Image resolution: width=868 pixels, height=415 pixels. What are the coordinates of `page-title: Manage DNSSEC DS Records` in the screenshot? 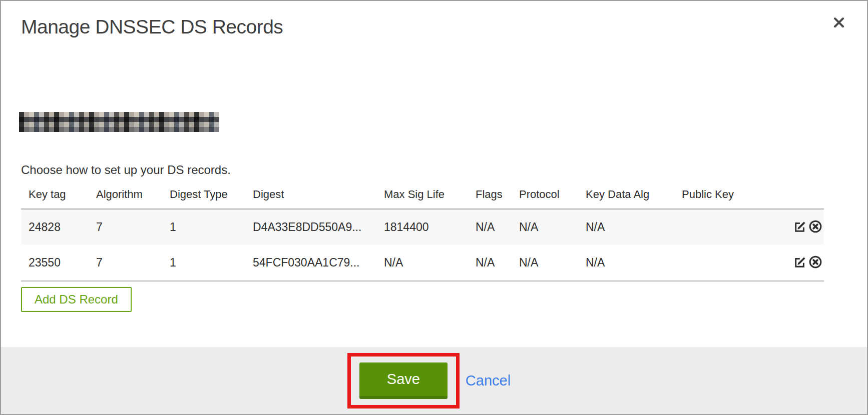 It's located at (152, 27).